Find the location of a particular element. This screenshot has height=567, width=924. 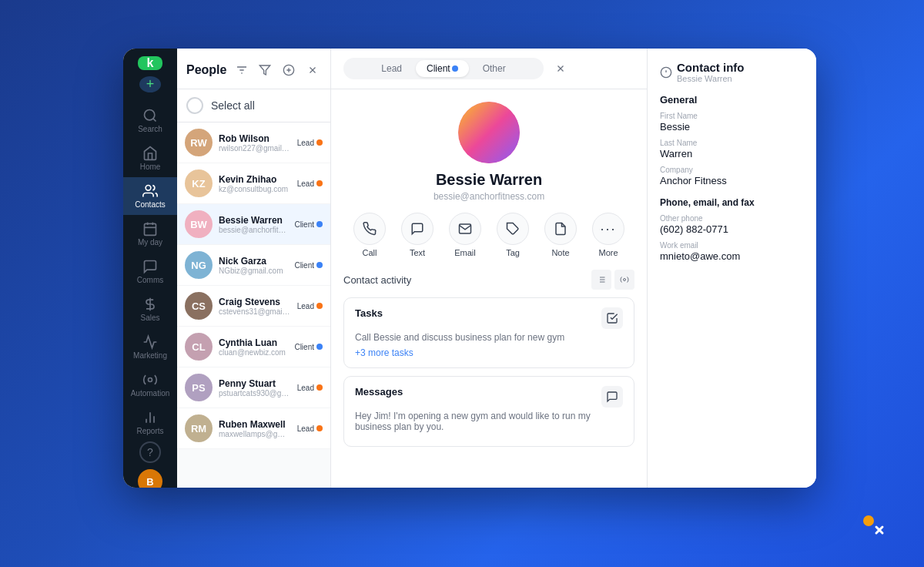

sidebar-item-automation: Automation is located at coordinates (150, 385).